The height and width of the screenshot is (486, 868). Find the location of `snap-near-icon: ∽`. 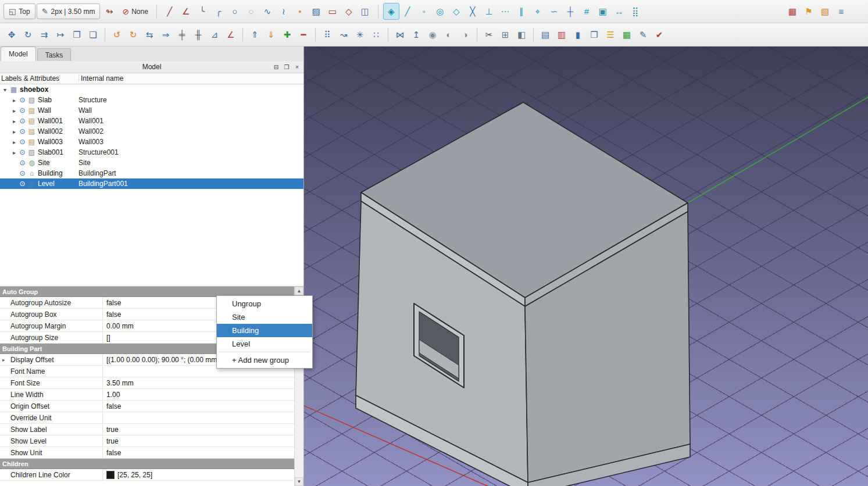

snap-near-icon: ∽ is located at coordinates (554, 12).